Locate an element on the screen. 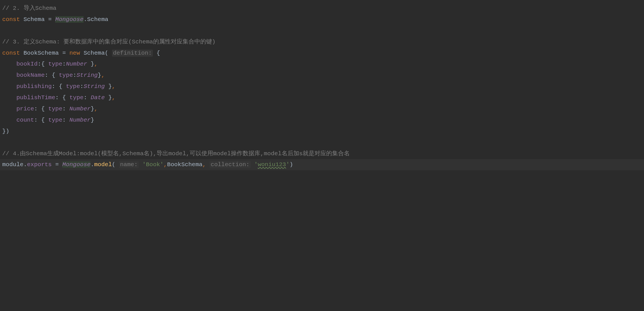 This screenshot has height=311, width=644. close-paren: ) is located at coordinates (291, 165).